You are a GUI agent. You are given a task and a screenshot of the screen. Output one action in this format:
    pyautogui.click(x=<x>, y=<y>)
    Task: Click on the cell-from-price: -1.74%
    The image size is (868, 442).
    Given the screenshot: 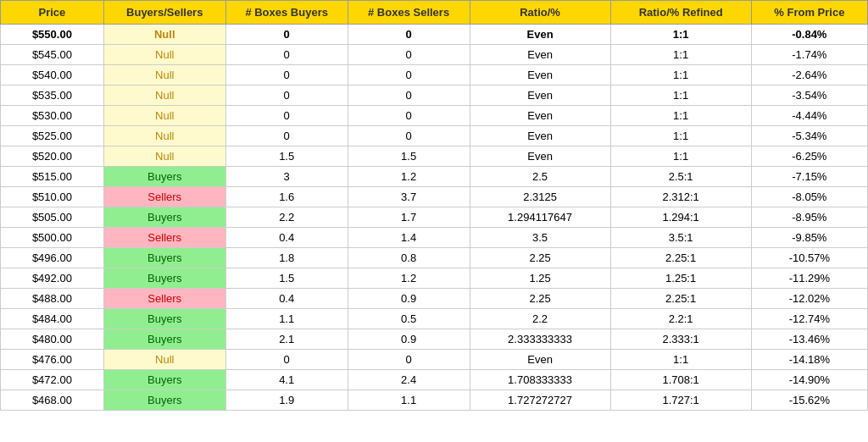 What is the action you would take?
    pyautogui.click(x=809, y=55)
    